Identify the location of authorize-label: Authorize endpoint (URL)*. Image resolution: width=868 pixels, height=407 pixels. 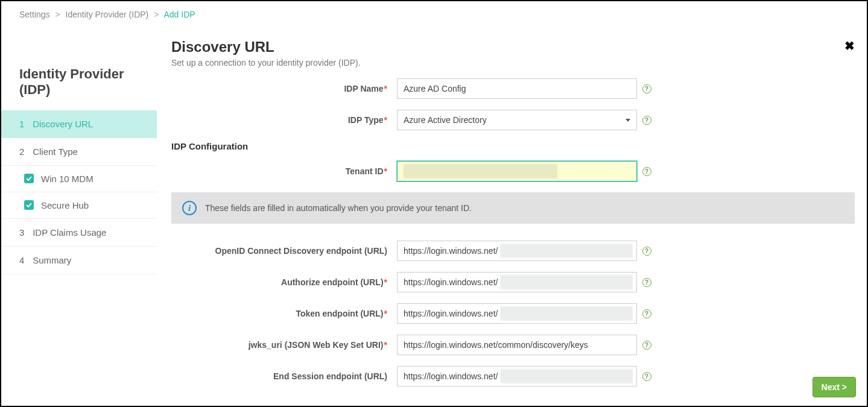
(284, 282).